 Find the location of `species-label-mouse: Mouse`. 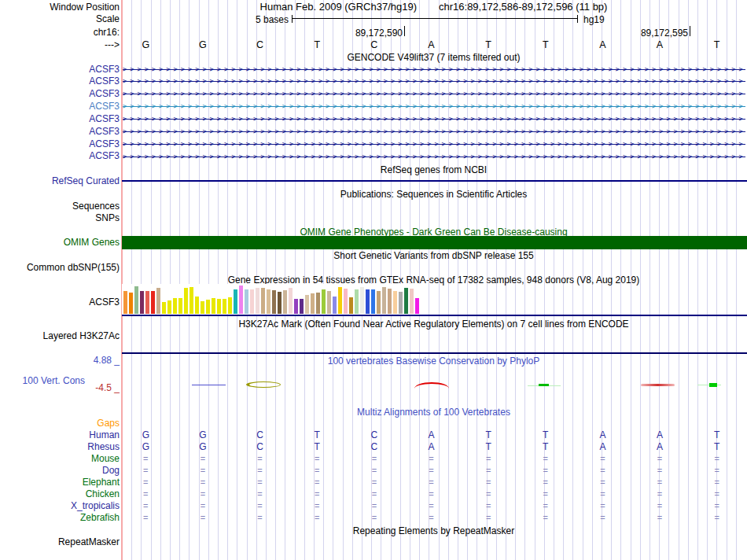

species-label-mouse: Mouse is located at coordinates (60, 459).